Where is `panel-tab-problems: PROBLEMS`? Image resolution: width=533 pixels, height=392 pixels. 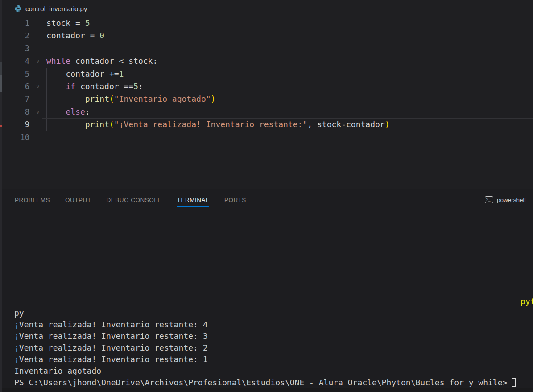
panel-tab-problems: PROBLEMS is located at coordinates (32, 202).